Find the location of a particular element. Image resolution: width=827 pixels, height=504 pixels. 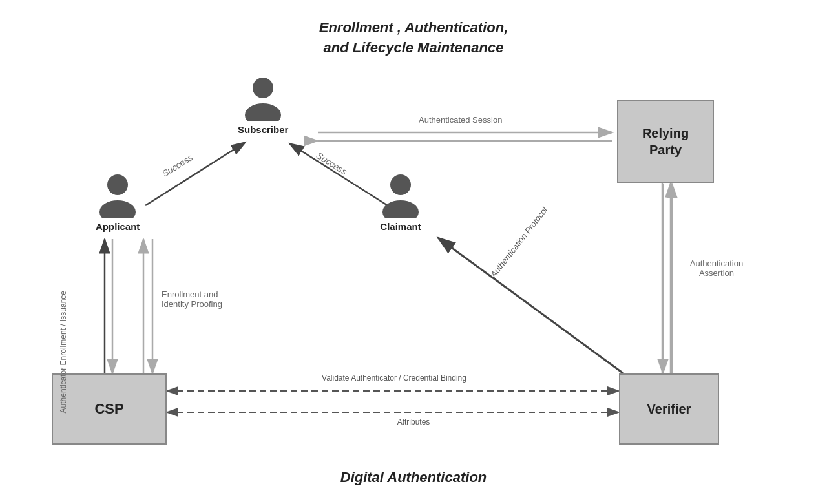

label-authenticated-session: Authenticated Session is located at coordinates (460, 120).